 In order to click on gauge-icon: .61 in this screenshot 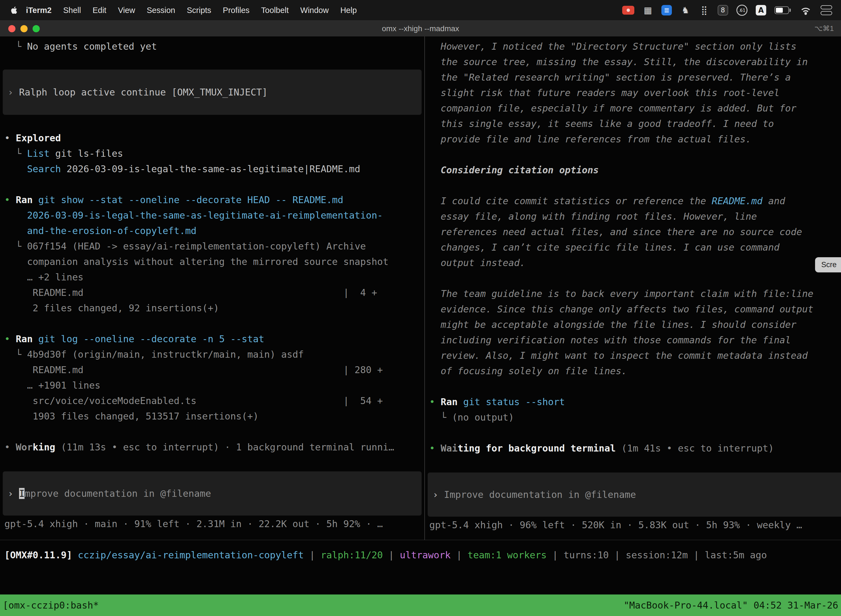, I will do `click(742, 10)`.